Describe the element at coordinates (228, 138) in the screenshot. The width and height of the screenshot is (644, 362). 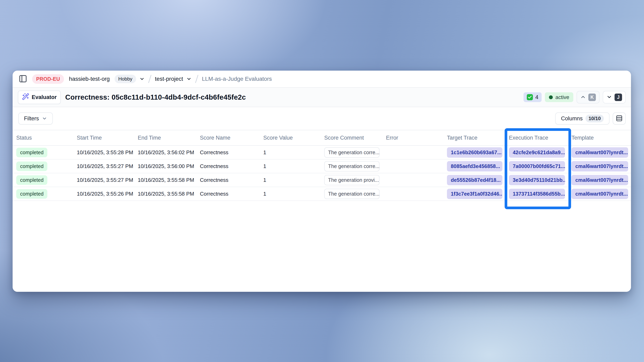
I see `column-header-score-name: Score Name` at that location.